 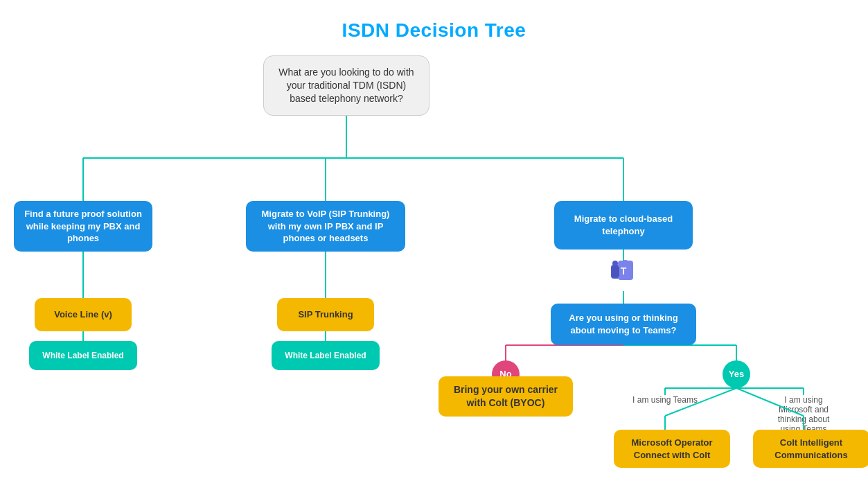 I want to click on branch1-box: Find a future proof solution while keepi…, so click(x=83, y=226).